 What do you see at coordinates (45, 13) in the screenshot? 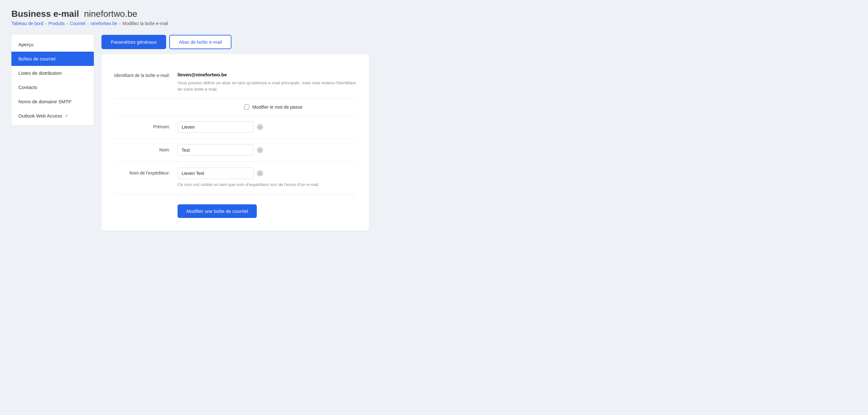
I see `page-title-bold: Business e-mail` at bounding box center [45, 13].